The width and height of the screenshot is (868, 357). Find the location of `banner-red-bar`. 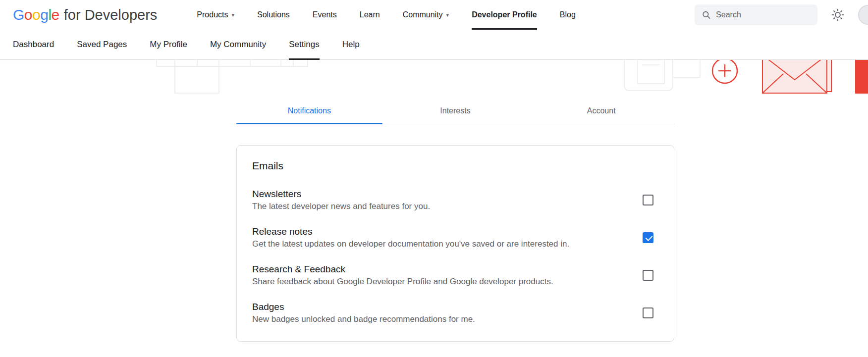

banner-red-bar is located at coordinates (862, 77).